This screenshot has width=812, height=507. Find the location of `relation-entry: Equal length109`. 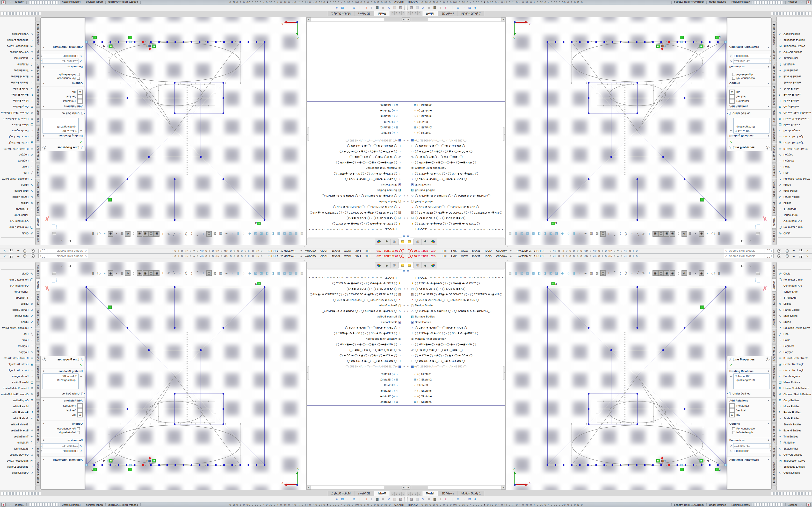

relation-entry: Equal length109 is located at coordinates (60, 127).